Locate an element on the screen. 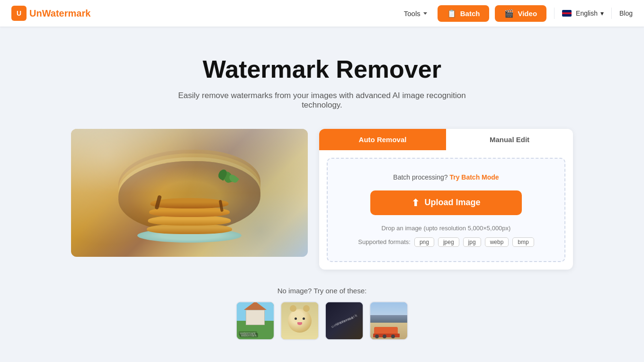  pancake-image is located at coordinates (189, 193).